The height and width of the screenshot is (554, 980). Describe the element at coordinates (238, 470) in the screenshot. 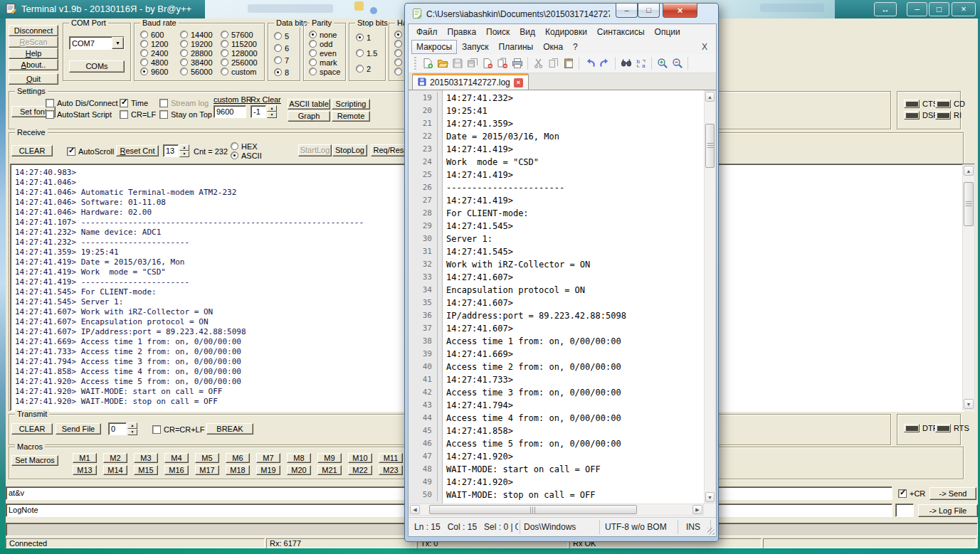

I see `macro-button: M18` at that location.